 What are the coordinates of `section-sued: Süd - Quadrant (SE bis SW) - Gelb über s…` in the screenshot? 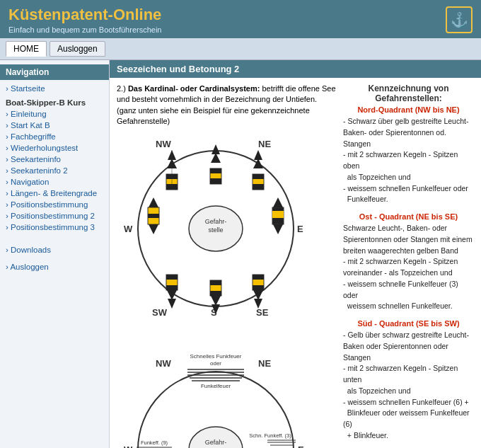 It's located at (409, 381).